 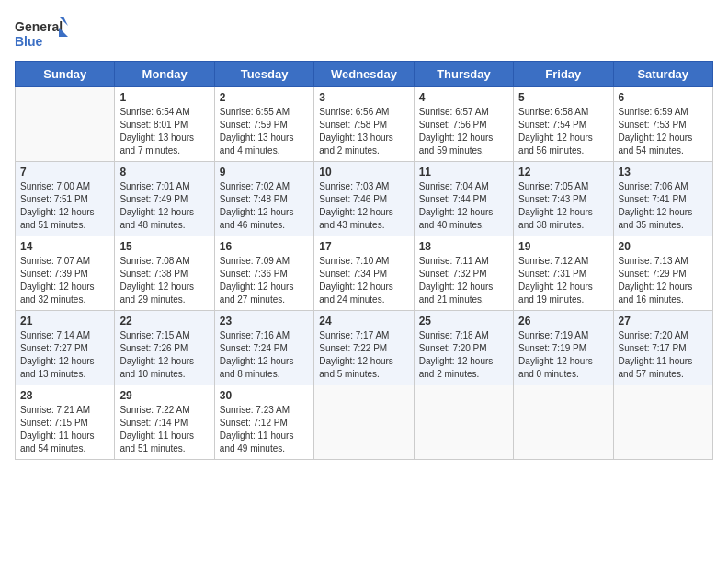 What do you see at coordinates (42, 33) in the screenshot?
I see `logo: GeneralBlue` at bounding box center [42, 33].